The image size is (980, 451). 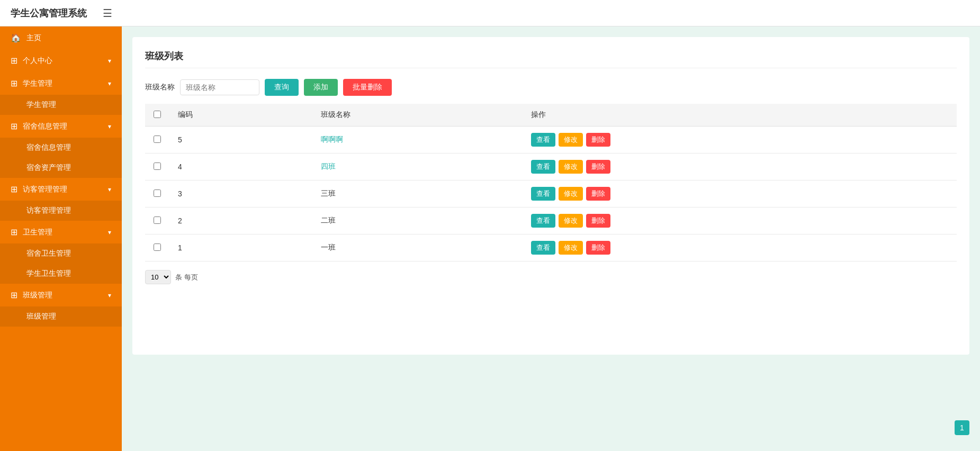 What do you see at coordinates (241, 115) in the screenshot?
I see `th-code: 编码` at bounding box center [241, 115].